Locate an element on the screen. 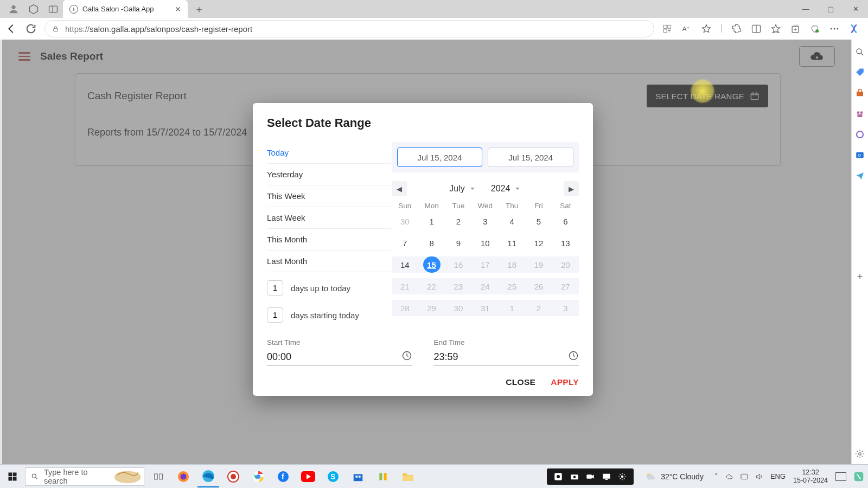  day-31: 31 is located at coordinates (485, 308).